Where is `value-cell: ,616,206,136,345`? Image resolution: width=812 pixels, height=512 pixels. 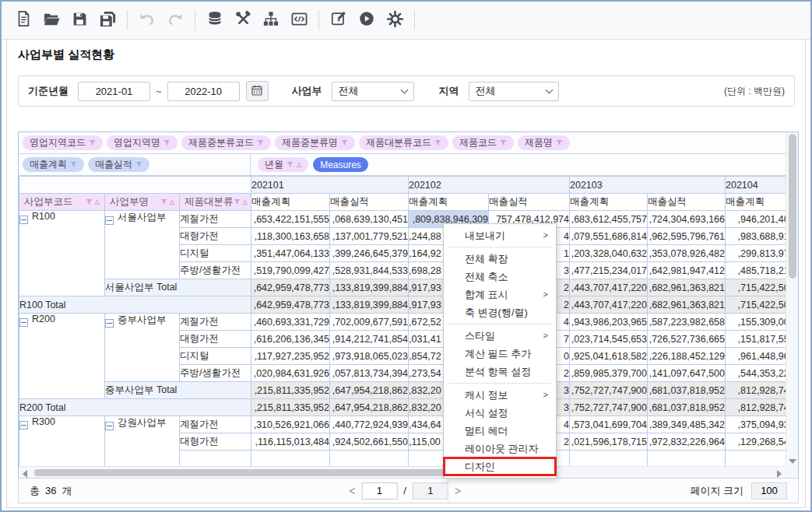
value-cell: ,616,206,136,345 is located at coordinates (291, 339).